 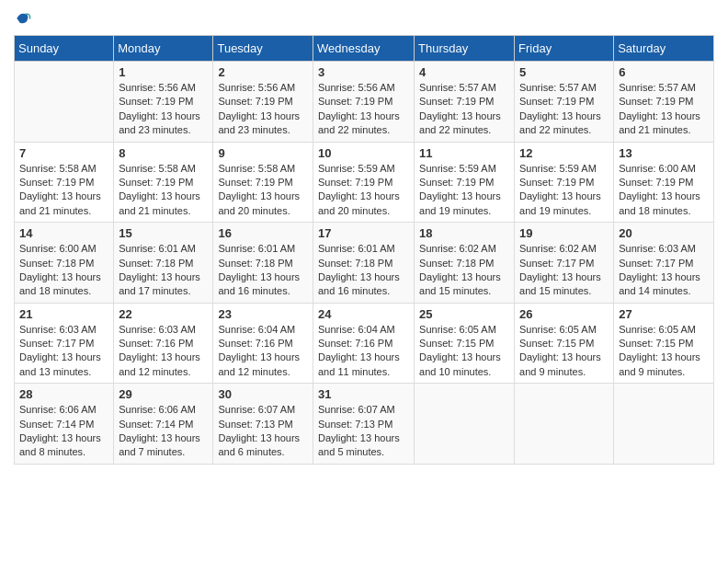 What do you see at coordinates (464, 72) in the screenshot?
I see `day-number: 4` at bounding box center [464, 72].